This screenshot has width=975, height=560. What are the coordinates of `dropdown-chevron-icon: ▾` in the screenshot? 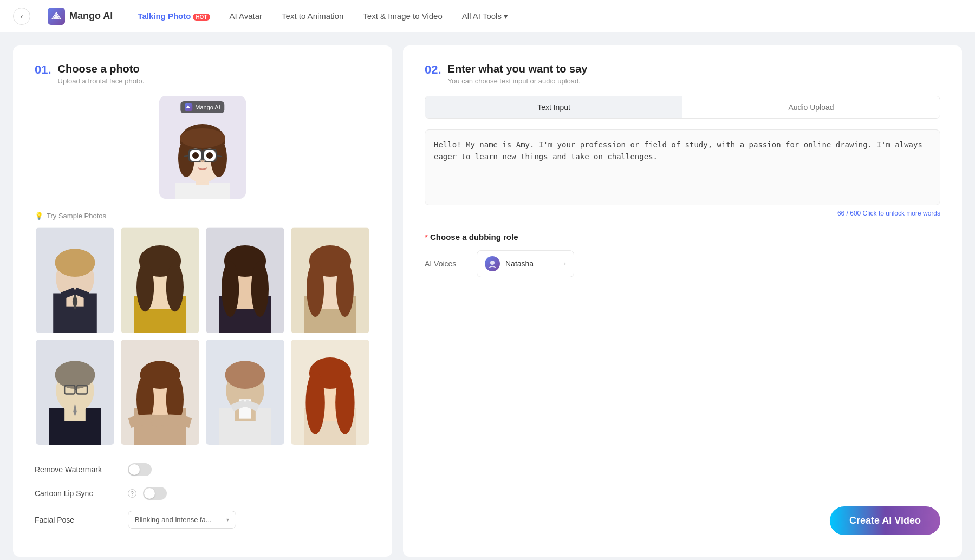 It's located at (227, 520).